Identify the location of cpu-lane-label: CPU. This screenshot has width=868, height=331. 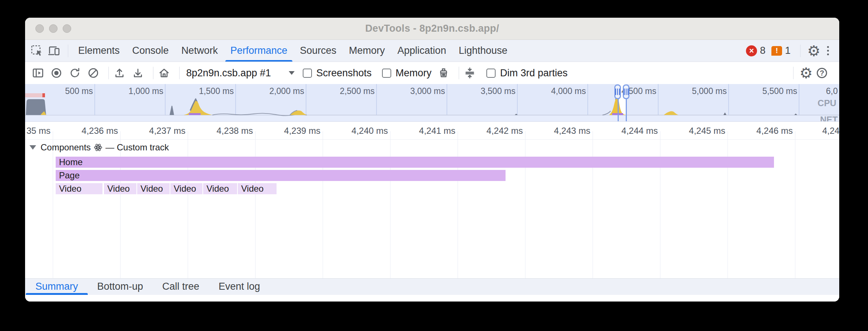
(827, 103).